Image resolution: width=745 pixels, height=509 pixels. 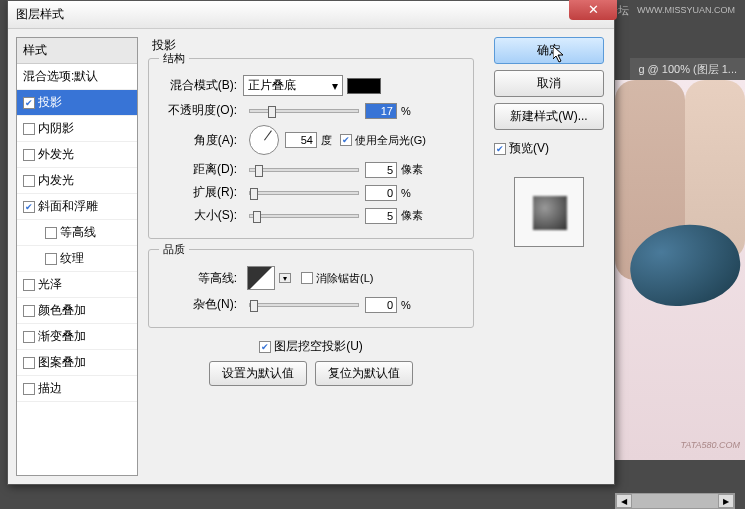 I want to click on blending-options: 混合选项:默认, so click(x=77, y=77).